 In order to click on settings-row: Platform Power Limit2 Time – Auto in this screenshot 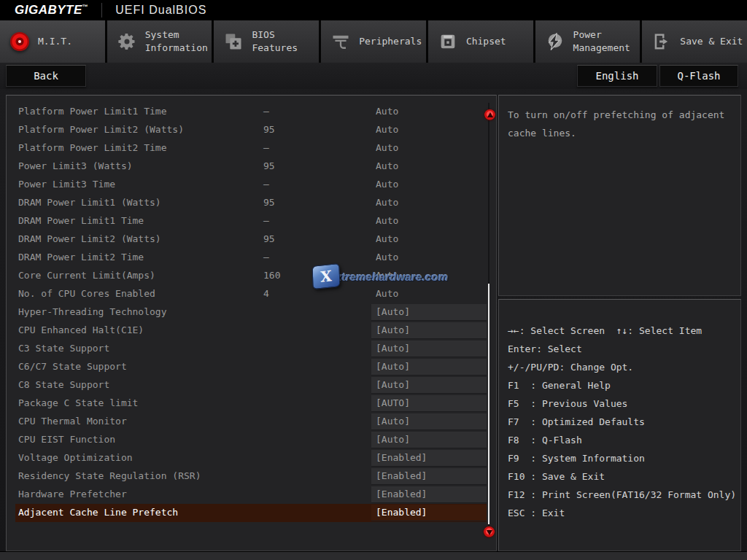, I will do `click(251, 149)`.